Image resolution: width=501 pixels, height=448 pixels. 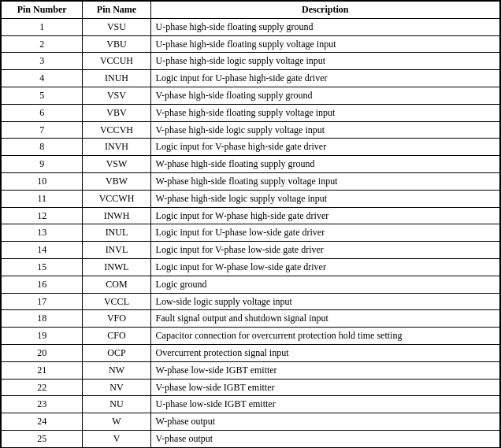 I want to click on cell-pin-name: INUH, so click(x=117, y=79).